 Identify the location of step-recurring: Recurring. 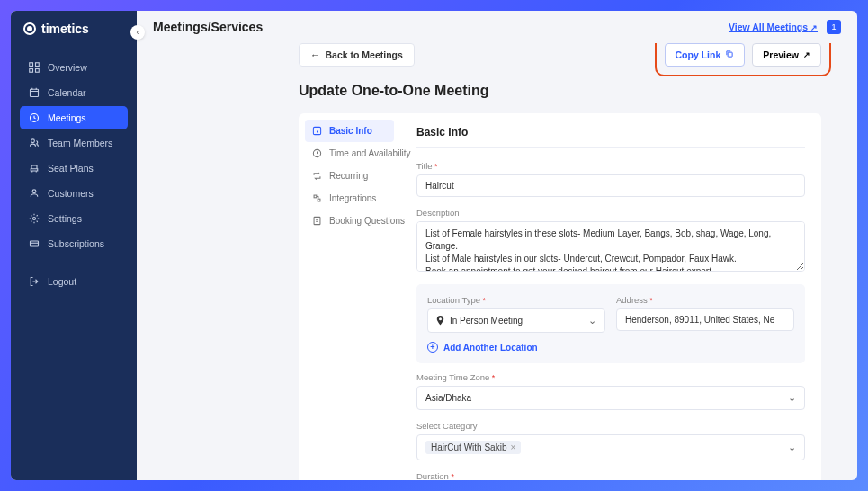
(349, 176).